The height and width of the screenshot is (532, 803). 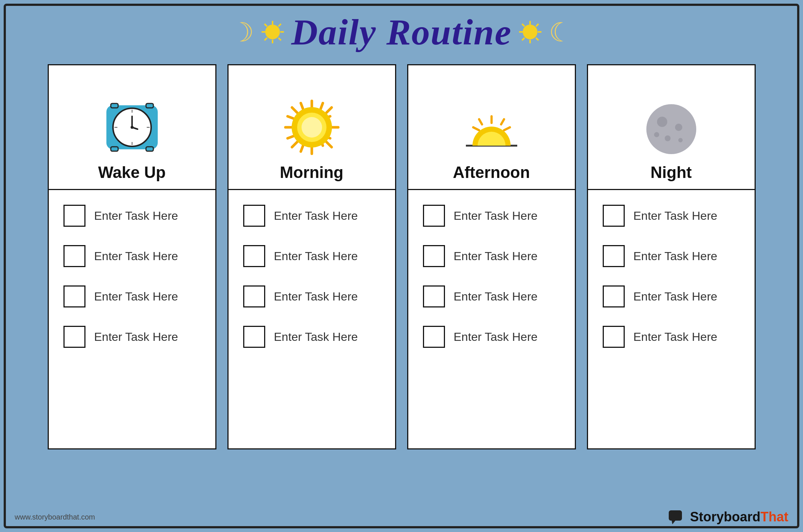 What do you see at coordinates (677, 517) in the screenshot?
I see `brand-icon` at bounding box center [677, 517].